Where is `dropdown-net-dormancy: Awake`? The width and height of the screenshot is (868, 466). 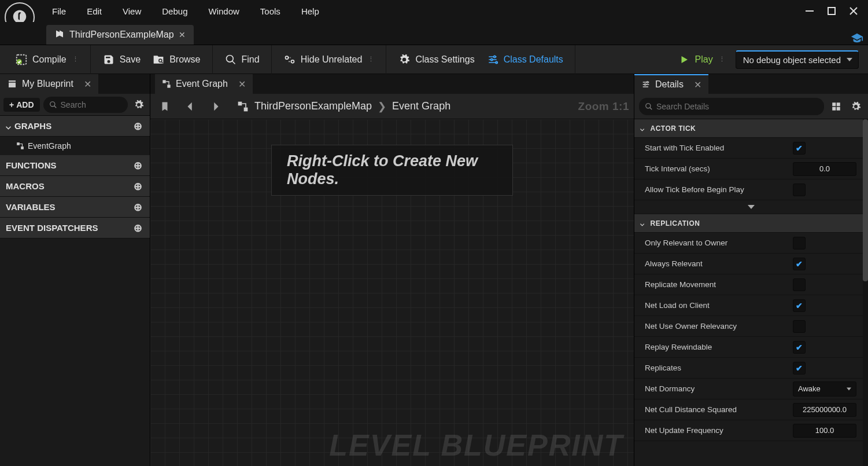
dropdown-net-dormancy: Awake is located at coordinates (825, 389).